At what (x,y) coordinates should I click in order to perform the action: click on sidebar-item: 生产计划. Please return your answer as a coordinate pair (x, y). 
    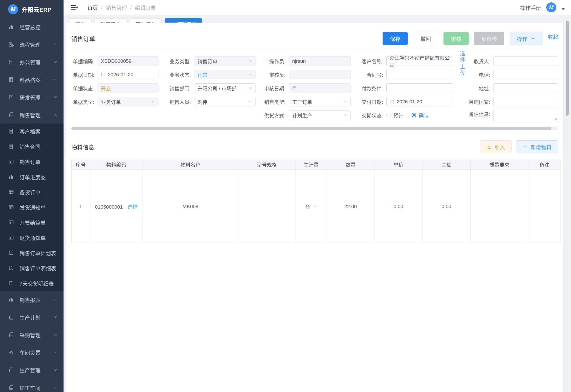
    Looking at the image, I should click on (32, 317).